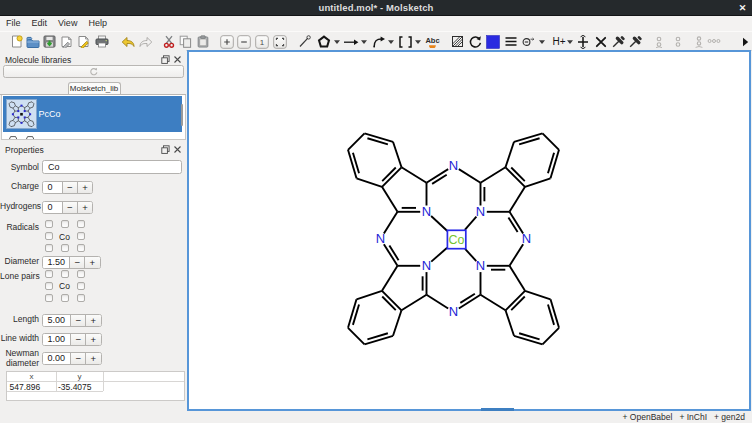 This screenshot has height=423, width=752. I want to click on newman-diameter-increment-button: +, so click(92, 359).